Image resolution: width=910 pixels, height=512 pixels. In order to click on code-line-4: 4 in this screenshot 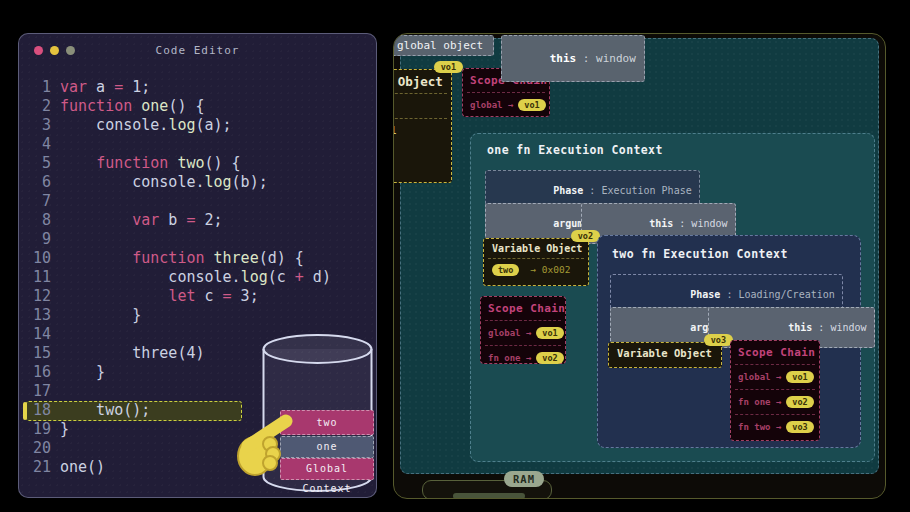, I will do `click(198, 144)`.